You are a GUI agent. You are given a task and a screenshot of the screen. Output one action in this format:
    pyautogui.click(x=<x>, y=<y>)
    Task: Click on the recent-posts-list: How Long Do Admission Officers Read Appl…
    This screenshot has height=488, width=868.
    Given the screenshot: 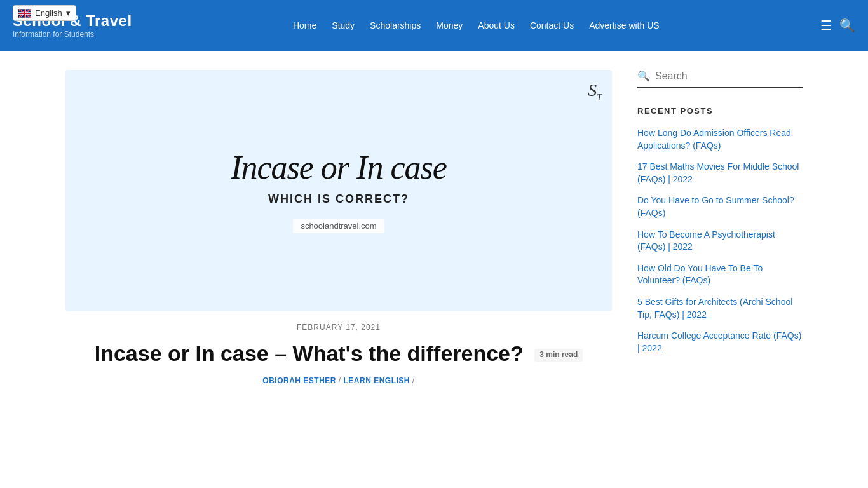 What is the action you would take?
    pyautogui.click(x=720, y=241)
    